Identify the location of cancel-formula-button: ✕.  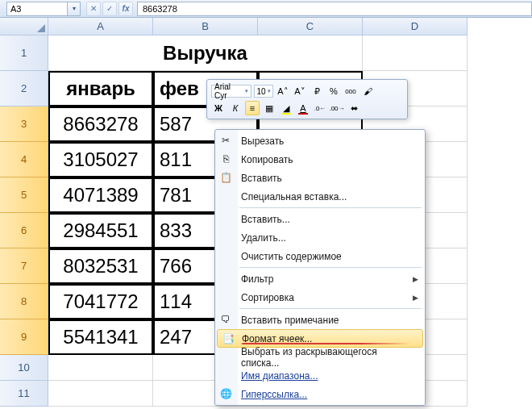
(94, 9).